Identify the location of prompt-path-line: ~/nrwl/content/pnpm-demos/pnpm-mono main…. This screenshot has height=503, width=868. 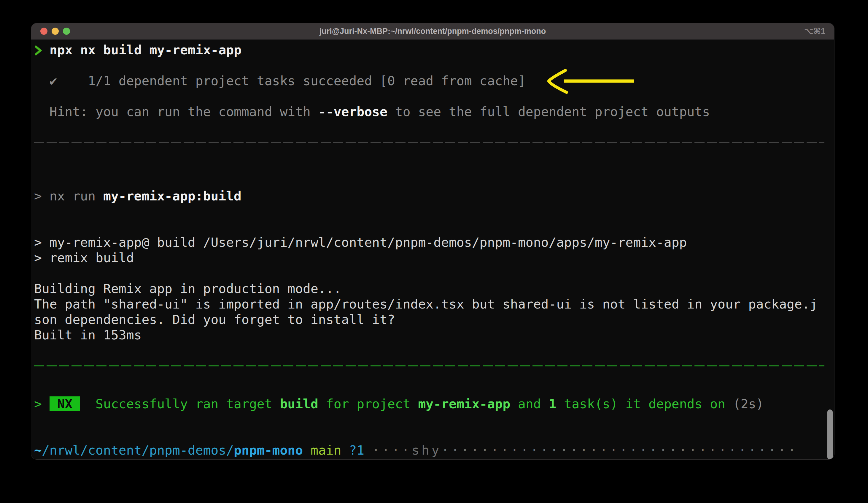
(434, 450).